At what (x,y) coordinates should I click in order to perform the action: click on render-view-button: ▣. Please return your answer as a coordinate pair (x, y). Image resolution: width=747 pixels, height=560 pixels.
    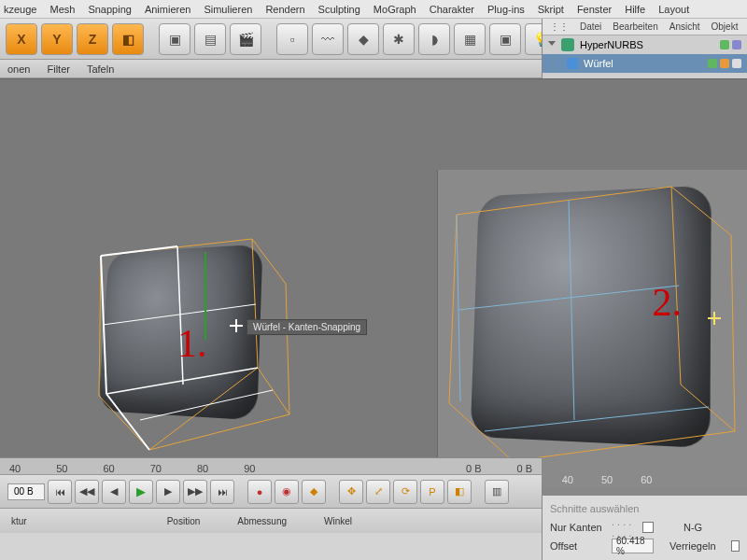
    Looking at the image, I should click on (175, 39).